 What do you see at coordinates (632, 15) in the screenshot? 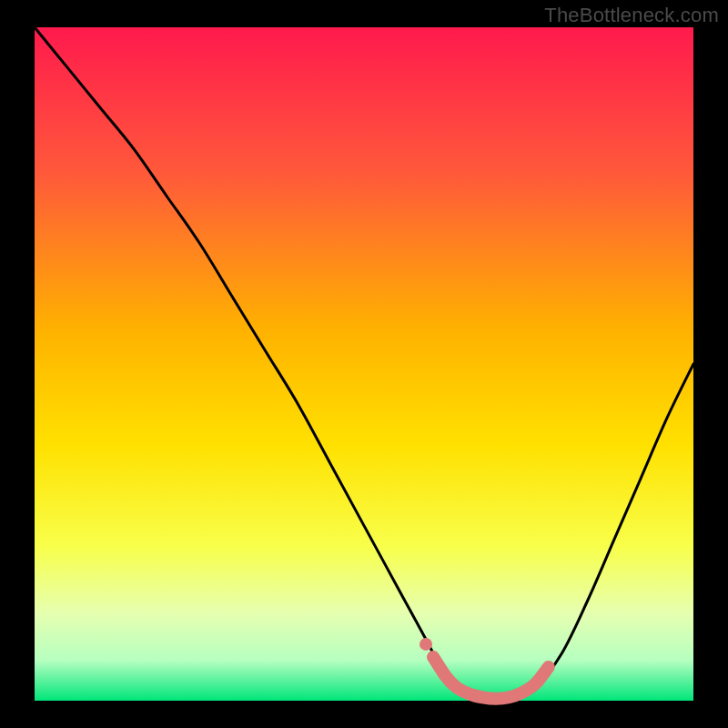
I see `watermark-text: TheBottleneck.com` at bounding box center [632, 15].